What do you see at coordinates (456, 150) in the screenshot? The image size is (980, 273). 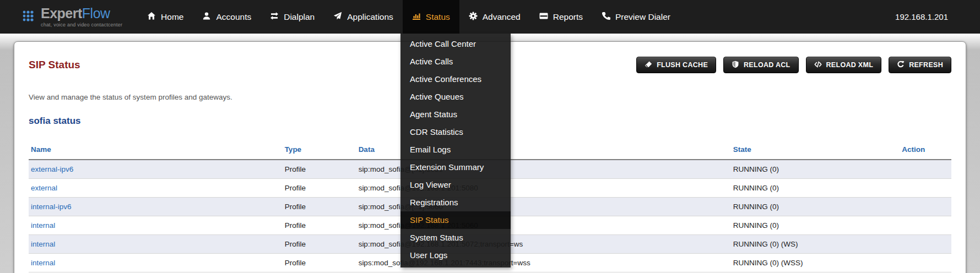 I see `menu-item-email-logs: Email Logs` at bounding box center [456, 150].